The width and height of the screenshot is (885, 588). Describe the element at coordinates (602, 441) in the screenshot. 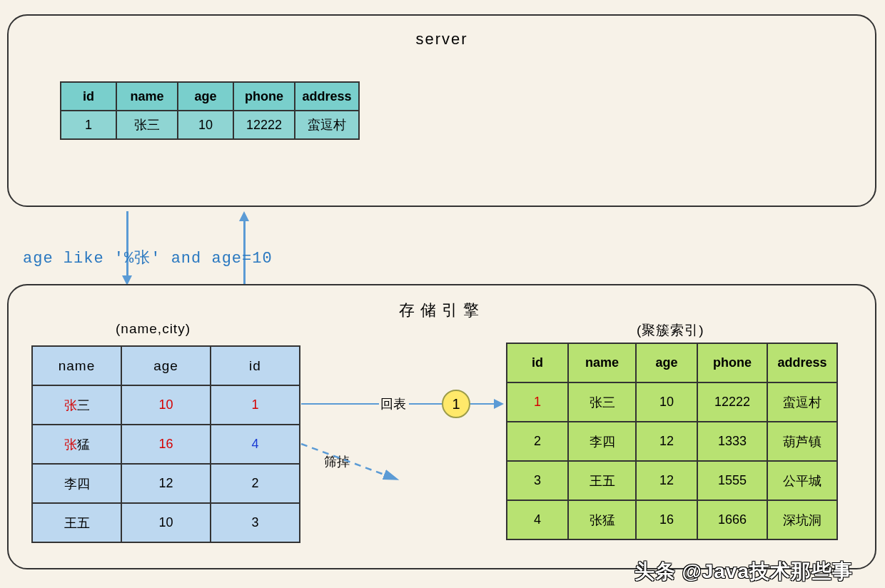

I see `clustered-cell: 李四` at that location.